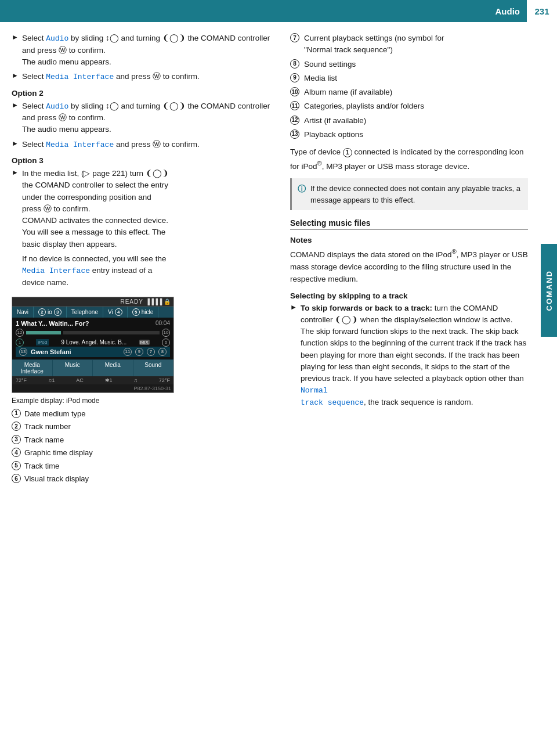  I want to click on skip-heading: Selecting by skipping to a track, so click(409, 296).